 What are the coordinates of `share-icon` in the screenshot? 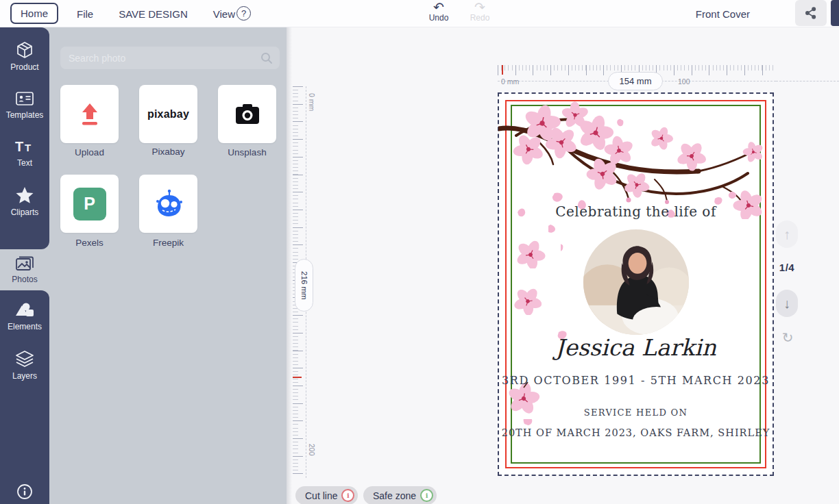 It's located at (811, 13).